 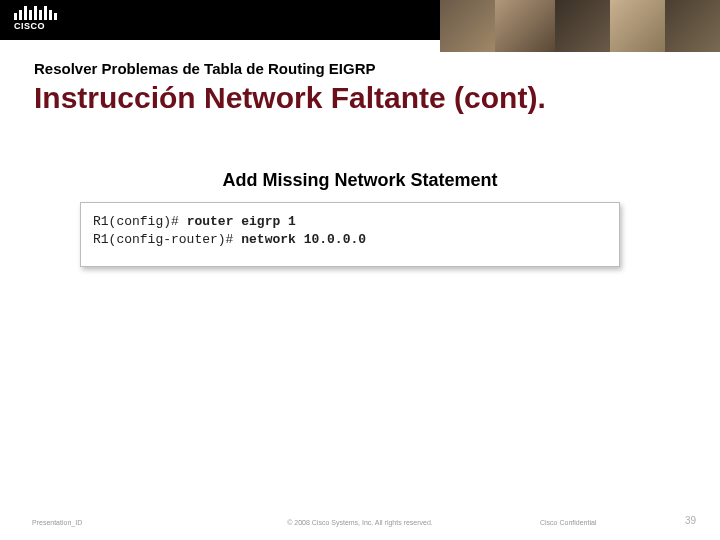 I want to click on header-photo-strip, so click(x=580, y=26).